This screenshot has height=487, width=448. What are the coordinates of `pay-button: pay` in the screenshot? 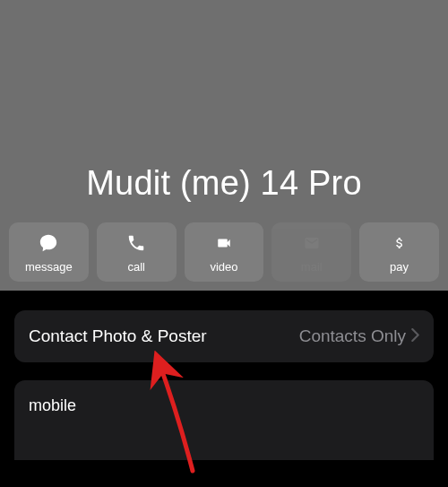 It's located at (400, 252).